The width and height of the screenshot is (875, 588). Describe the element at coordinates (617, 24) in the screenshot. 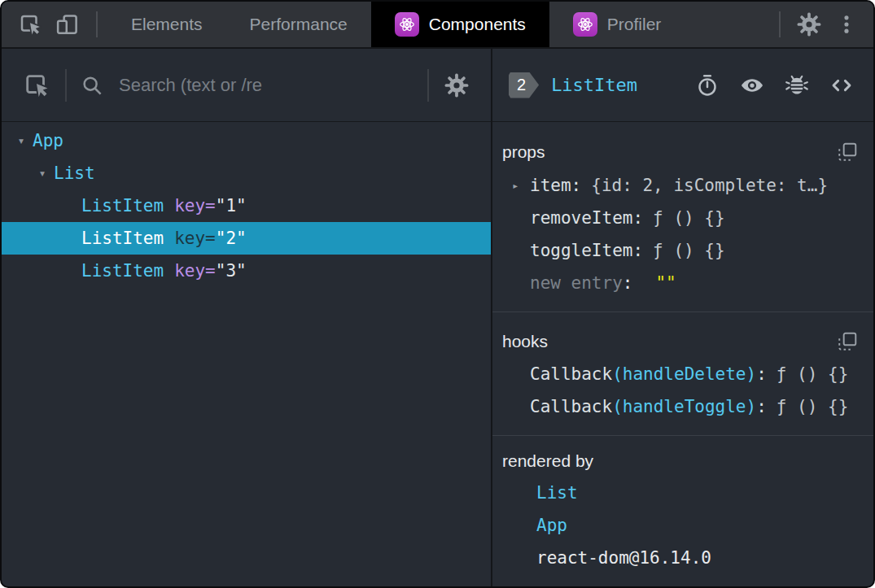

I see `tab-profiler: Profiler` at that location.